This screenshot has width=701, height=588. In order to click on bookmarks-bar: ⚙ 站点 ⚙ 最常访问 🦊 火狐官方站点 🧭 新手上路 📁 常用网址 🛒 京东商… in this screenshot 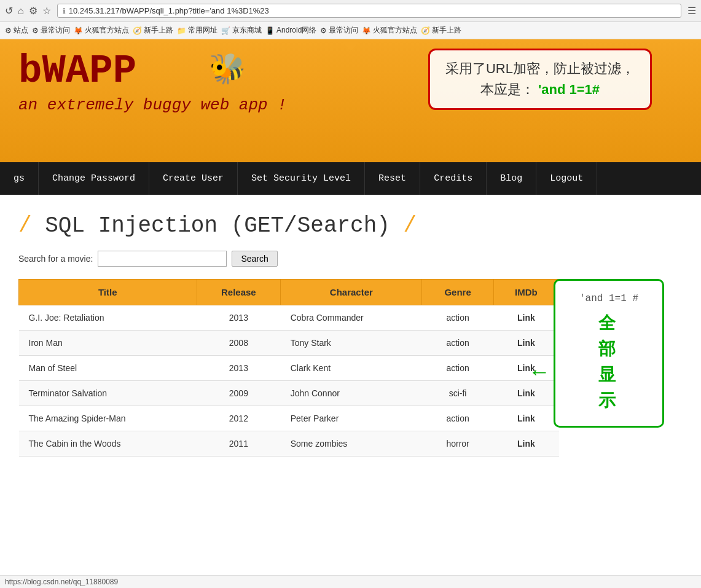, I will do `click(350, 31)`.